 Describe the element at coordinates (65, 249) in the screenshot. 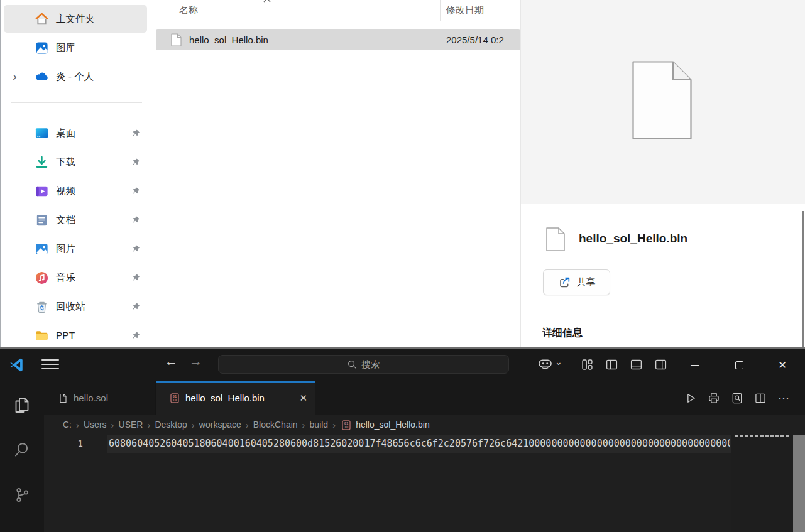

I see `sidebar-item-label: 图片` at that location.